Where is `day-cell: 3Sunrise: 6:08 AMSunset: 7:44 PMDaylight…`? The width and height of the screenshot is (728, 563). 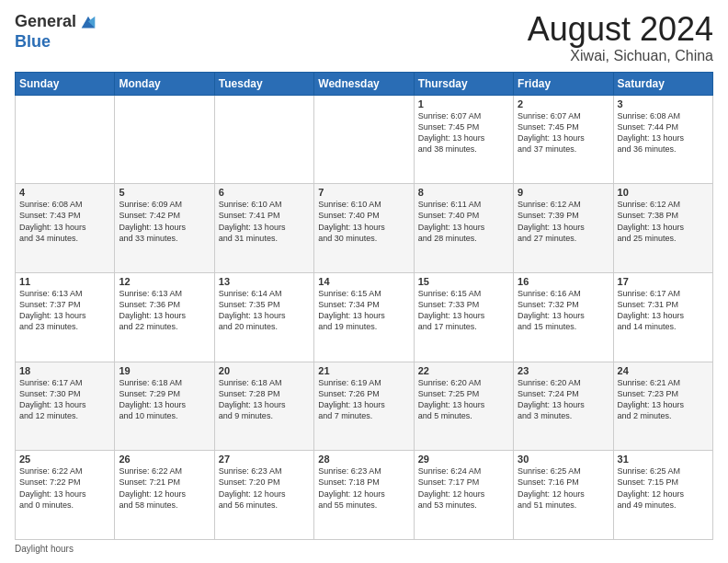
day-cell: 3Sunrise: 6:08 AMSunset: 7:44 PMDaylight… is located at coordinates (663, 140).